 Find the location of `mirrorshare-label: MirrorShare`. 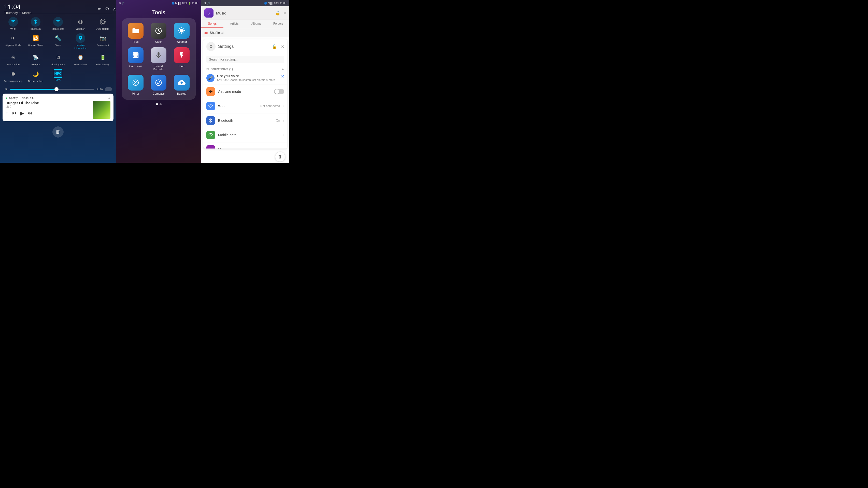

mirrorshare-label: MirrorShare is located at coordinates (81, 65).